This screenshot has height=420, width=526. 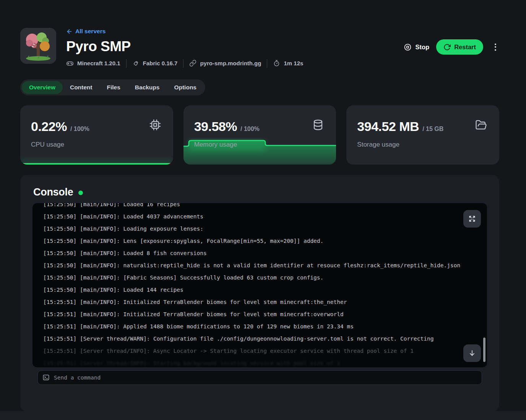 I want to click on memory-usage-value: 39.58%, so click(x=216, y=127).